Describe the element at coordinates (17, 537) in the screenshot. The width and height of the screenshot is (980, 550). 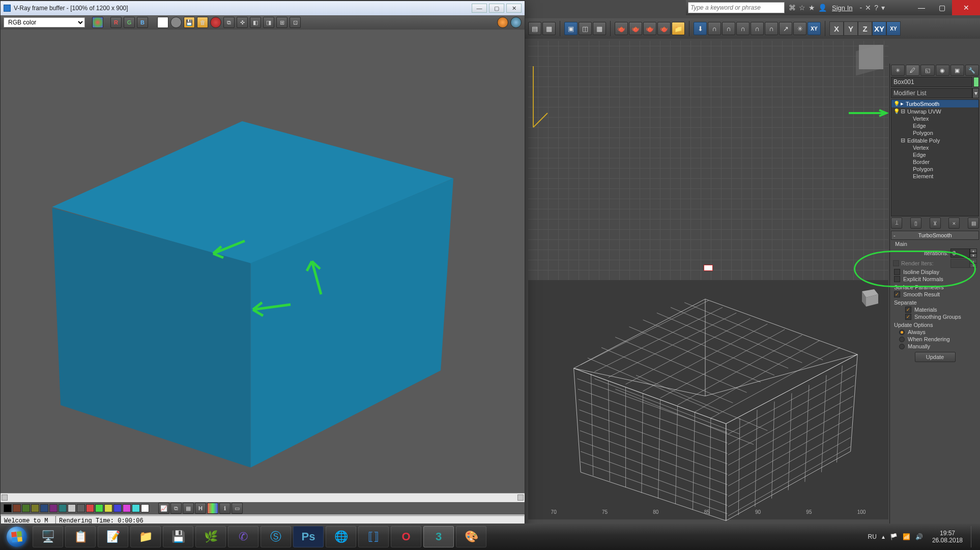
I see `start-button` at that location.